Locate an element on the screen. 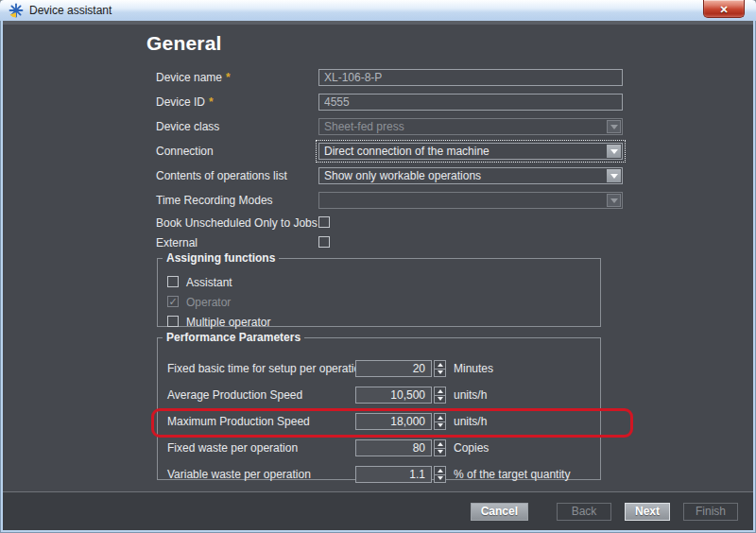  device-name-row: Device name* is located at coordinates (378, 77).